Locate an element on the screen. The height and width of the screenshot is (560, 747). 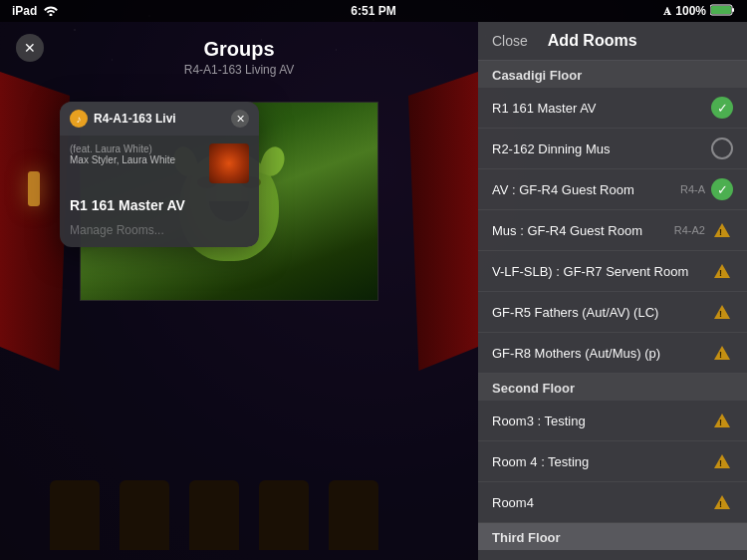
popup-manage-section: Manage Rooms... is located at coordinates (159, 232).